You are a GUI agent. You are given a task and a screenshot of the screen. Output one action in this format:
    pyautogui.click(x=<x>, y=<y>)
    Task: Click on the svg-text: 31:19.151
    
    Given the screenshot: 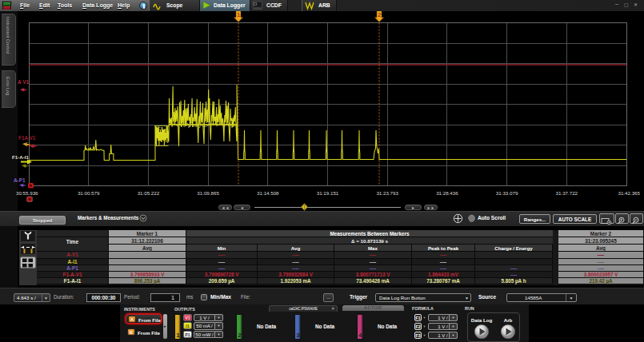 What is the action you would take?
    pyautogui.click(x=328, y=193)
    